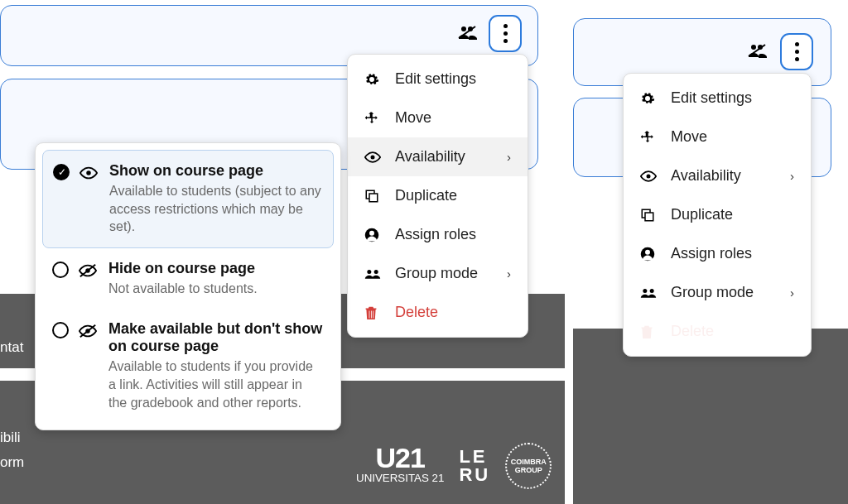  Describe the element at coordinates (61, 172) in the screenshot. I see `radio-selected-icon` at that location.